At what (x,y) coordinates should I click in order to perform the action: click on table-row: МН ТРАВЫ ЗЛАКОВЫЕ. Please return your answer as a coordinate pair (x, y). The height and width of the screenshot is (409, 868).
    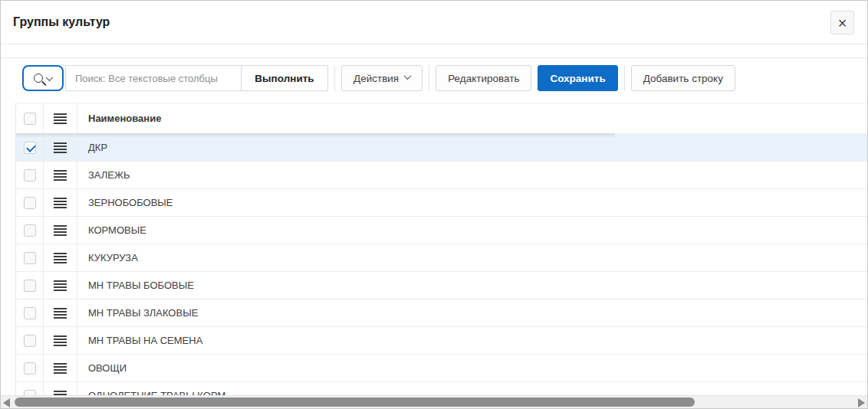
    Looking at the image, I should click on (442, 313).